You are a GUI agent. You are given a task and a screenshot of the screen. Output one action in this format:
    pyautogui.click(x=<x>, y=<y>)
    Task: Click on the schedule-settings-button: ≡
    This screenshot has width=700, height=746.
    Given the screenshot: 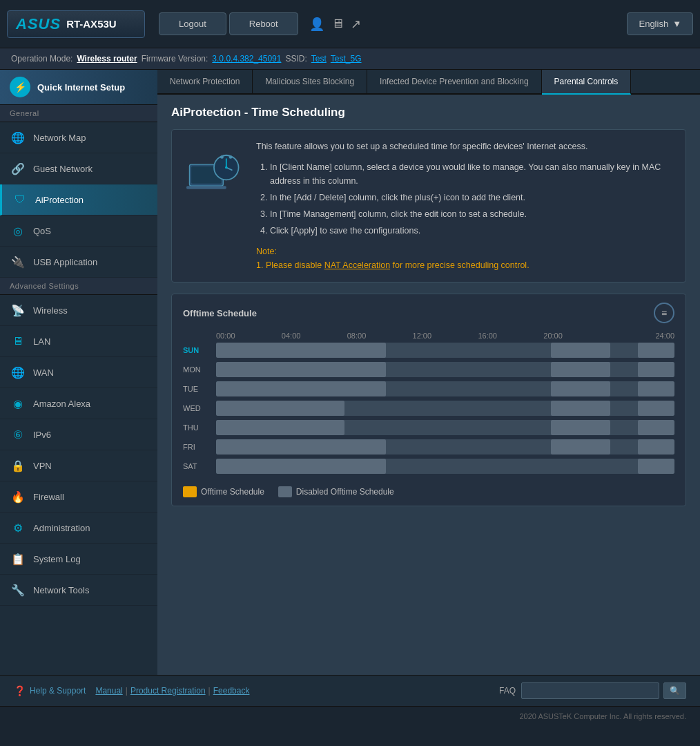 What is the action you would take?
    pyautogui.click(x=664, y=313)
    